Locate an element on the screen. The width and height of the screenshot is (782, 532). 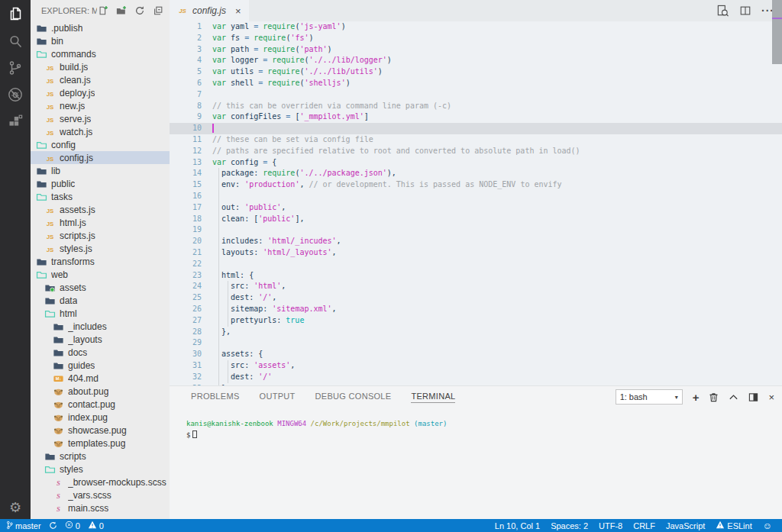
code-line: 9var configFiles = ['_mmpilot.yml'] is located at coordinates (476, 118).